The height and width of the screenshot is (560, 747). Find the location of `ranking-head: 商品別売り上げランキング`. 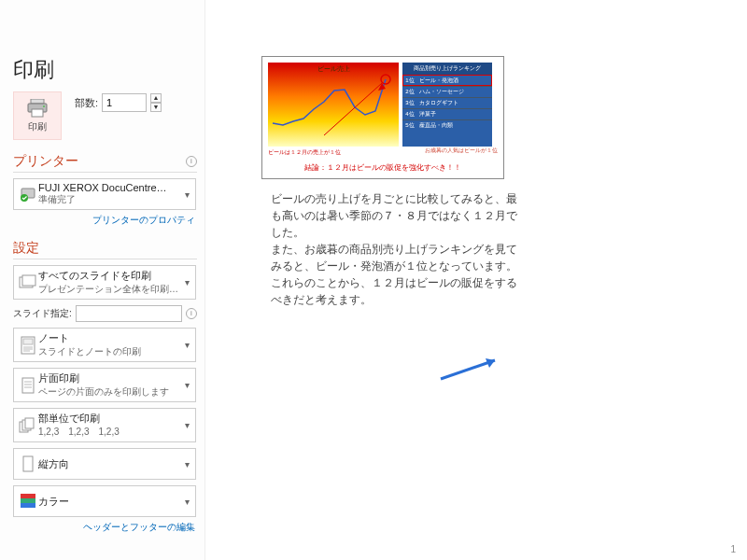

ranking-head: 商品別売り上げランキング is located at coordinates (447, 69).